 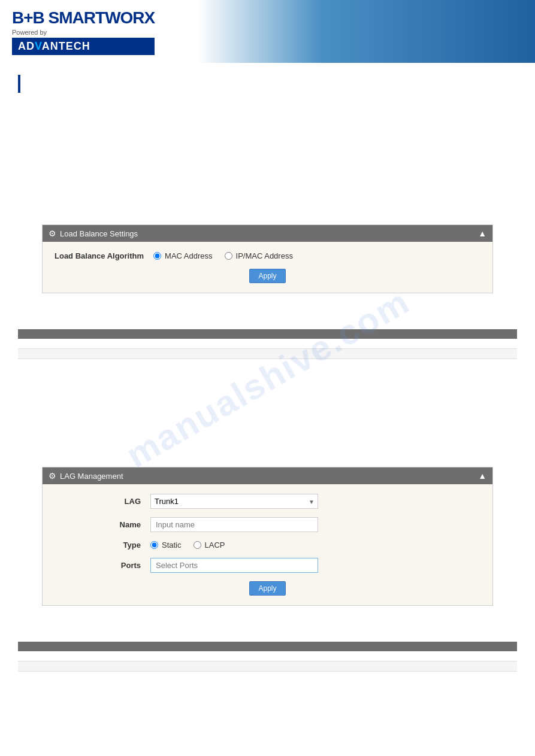 What do you see at coordinates (198, 545) in the screenshot?
I see `lacp-radio` at bounding box center [198, 545].